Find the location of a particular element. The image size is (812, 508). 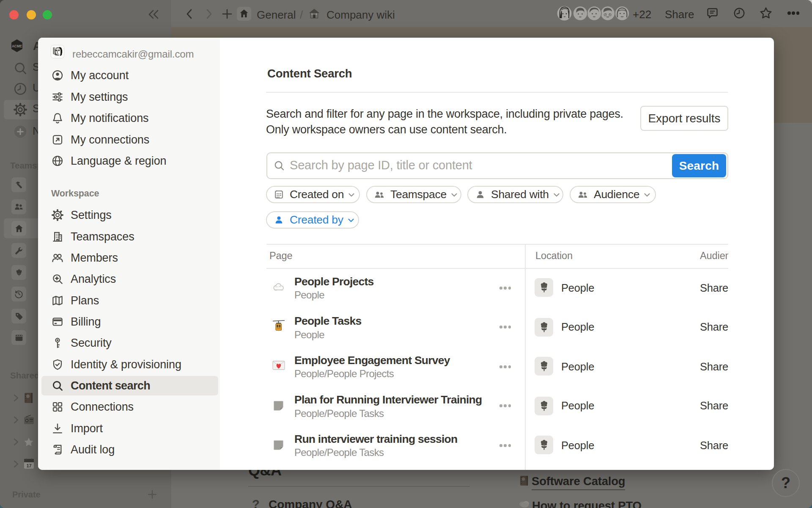

svg-text: 17 is located at coordinates (29, 466).